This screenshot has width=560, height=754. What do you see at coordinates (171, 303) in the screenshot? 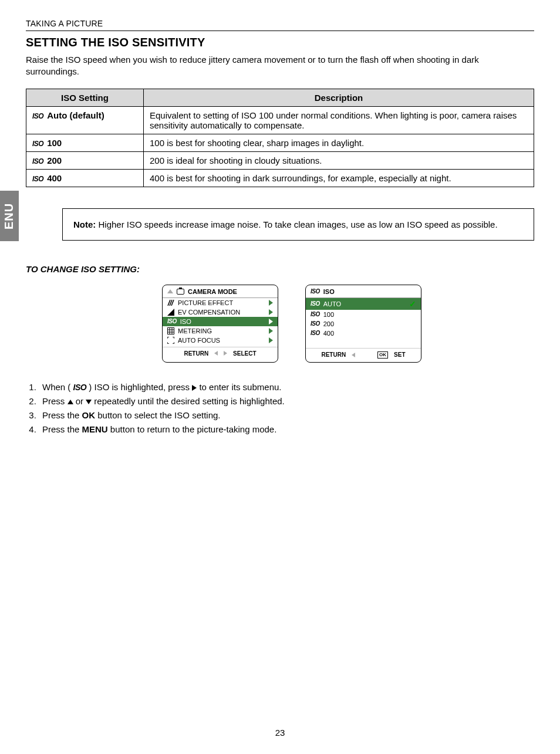
I see `effect-icon` at bounding box center [171, 303].